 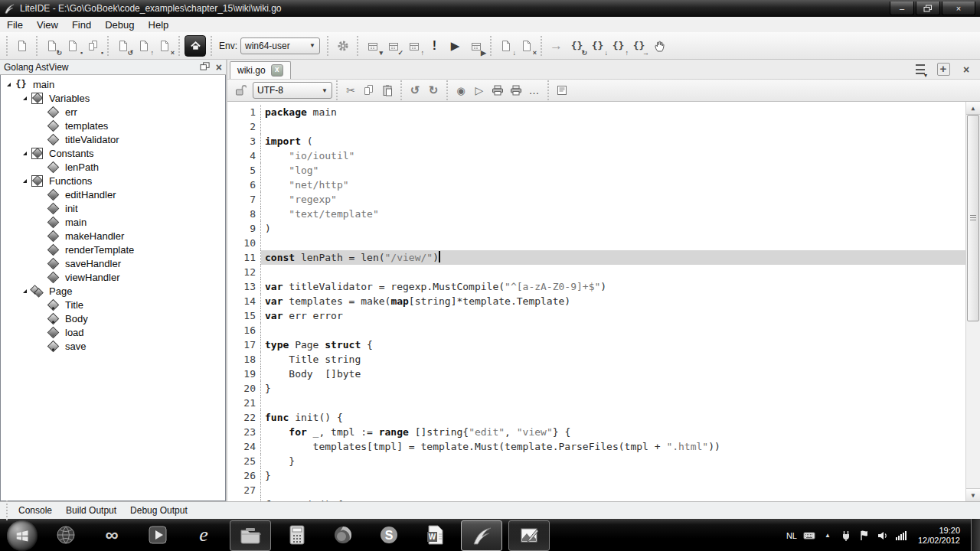 I want to click on code-line-13: 13var titleValidator = regexp.MustCompil…, so click(x=597, y=286).